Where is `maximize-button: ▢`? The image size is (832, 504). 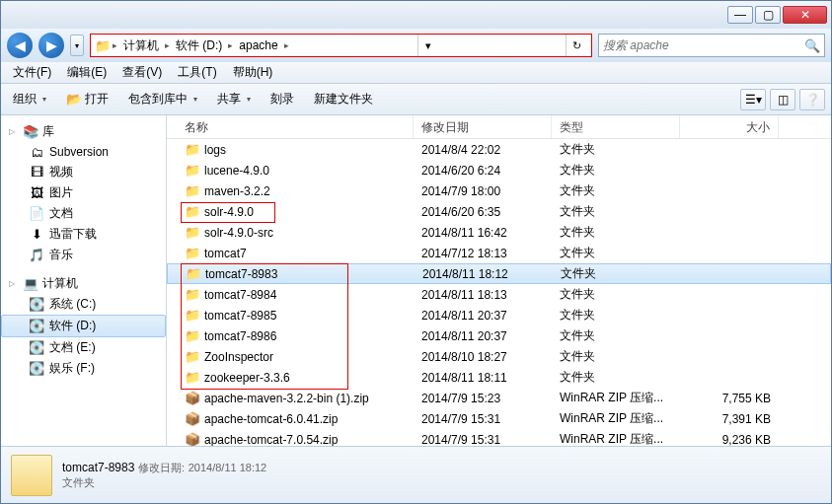
maximize-button: ▢ is located at coordinates (768, 15).